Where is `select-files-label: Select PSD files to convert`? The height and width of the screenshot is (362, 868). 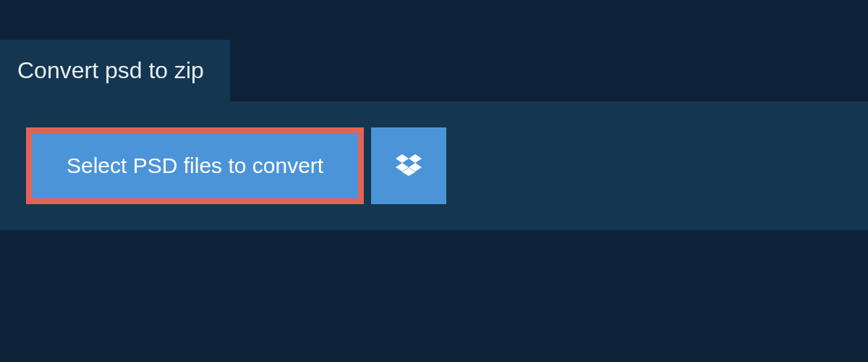
select-files-label: Select PSD files to convert is located at coordinates (195, 166).